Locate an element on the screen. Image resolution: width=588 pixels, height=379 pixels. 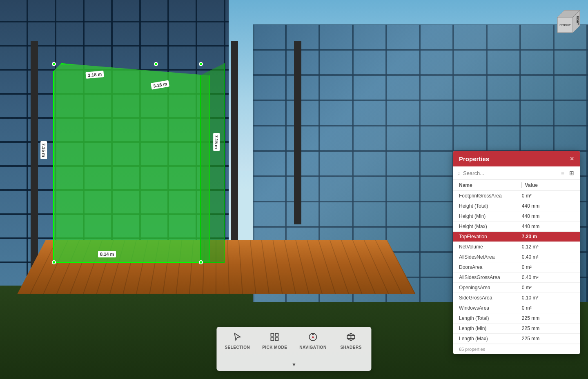
column-separator is located at coordinates (522, 185).